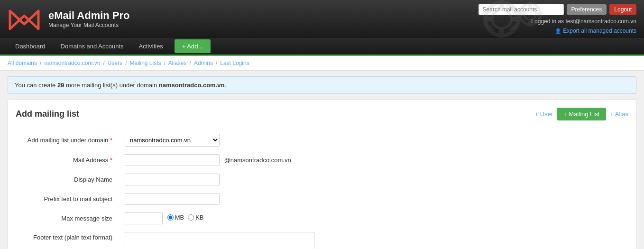  Describe the element at coordinates (322, 239) in the screenshot. I see `form-row-footer-plain: Footer text (plain text format)` at that location.